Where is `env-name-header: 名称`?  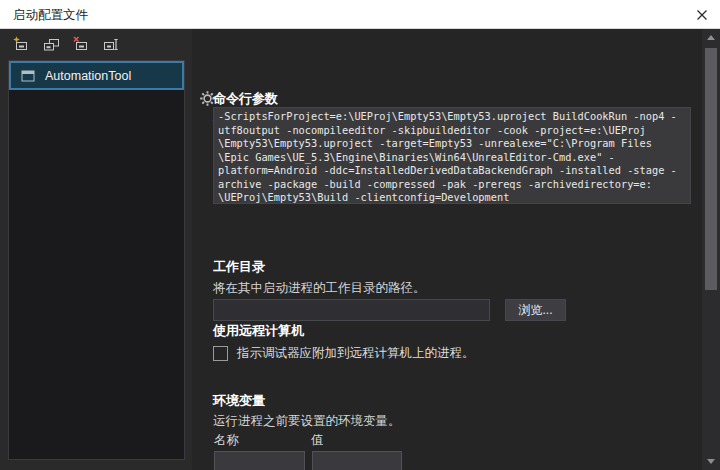
env-name-header: 名称 is located at coordinates (226, 440).